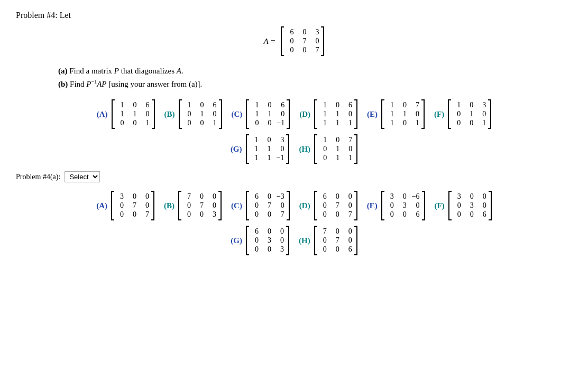 Image resolution: width=588 pixels, height=379 pixels. Describe the element at coordinates (126, 114) in the screenshot. I see `choice-A: (A)106110001` at that location.